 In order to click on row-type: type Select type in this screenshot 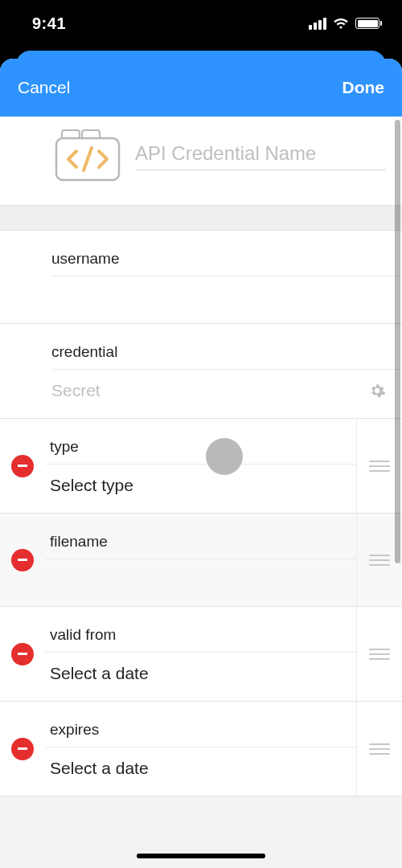, I will do `click(201, 466)`.